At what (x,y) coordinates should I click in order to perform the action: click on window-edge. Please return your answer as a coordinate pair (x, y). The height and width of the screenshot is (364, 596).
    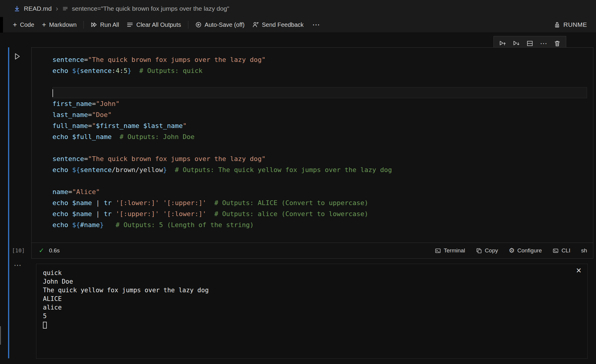
    Looking at the image, I should click on (1, 25).